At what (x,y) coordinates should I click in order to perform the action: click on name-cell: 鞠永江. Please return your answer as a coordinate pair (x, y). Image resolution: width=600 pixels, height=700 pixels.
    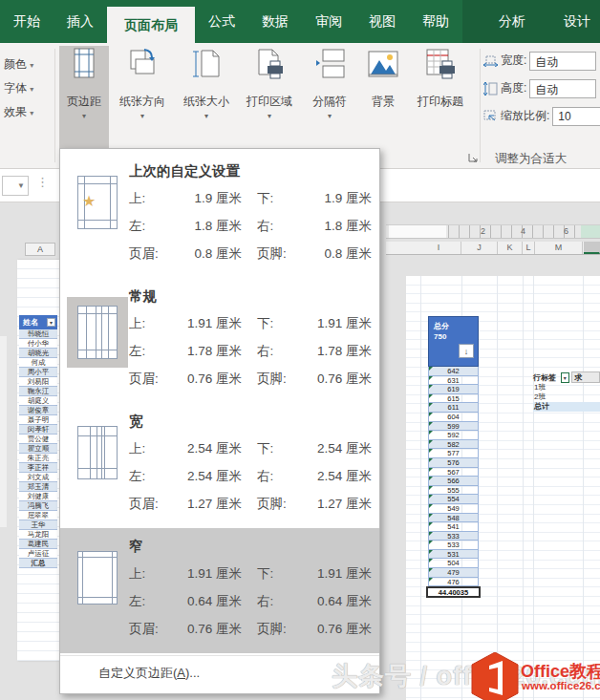
    Looking at the image, I should click on (38, 392).